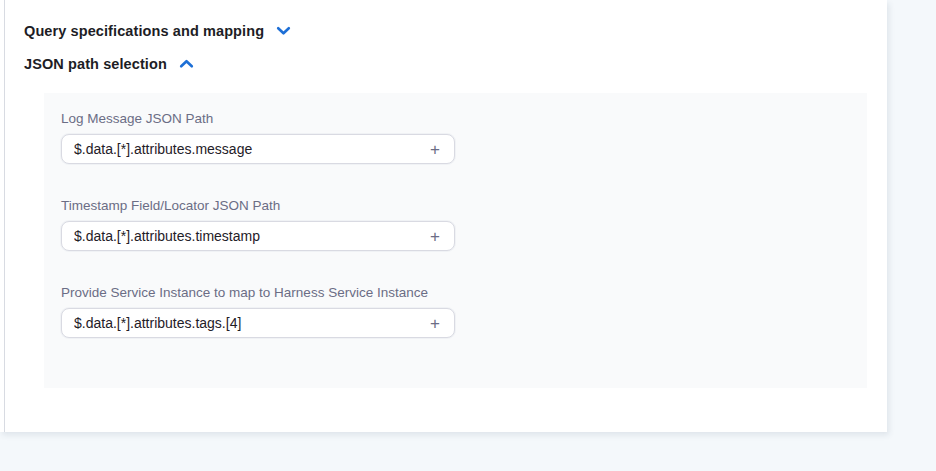  What do you see at coordinates (186, 64) in the screenshot?
I see `chevron-up-icon` at bounding box center [186, 64].